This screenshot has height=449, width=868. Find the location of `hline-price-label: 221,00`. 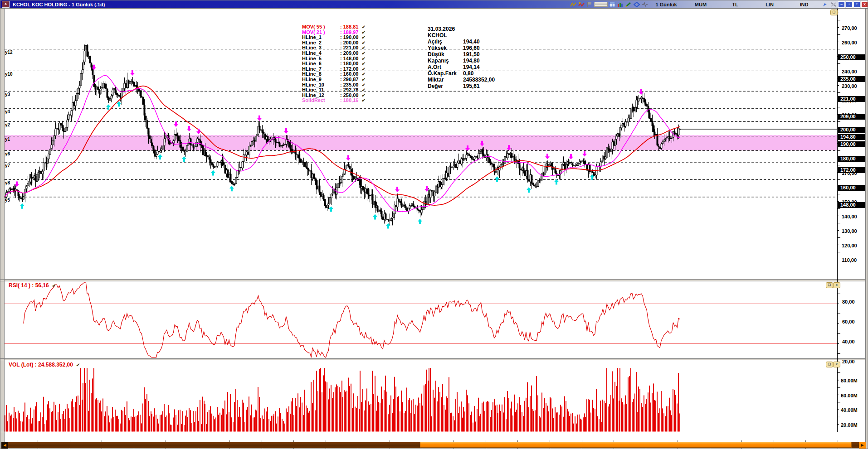

hline-price-label: 221,00 is located at coordinates (852, 99).